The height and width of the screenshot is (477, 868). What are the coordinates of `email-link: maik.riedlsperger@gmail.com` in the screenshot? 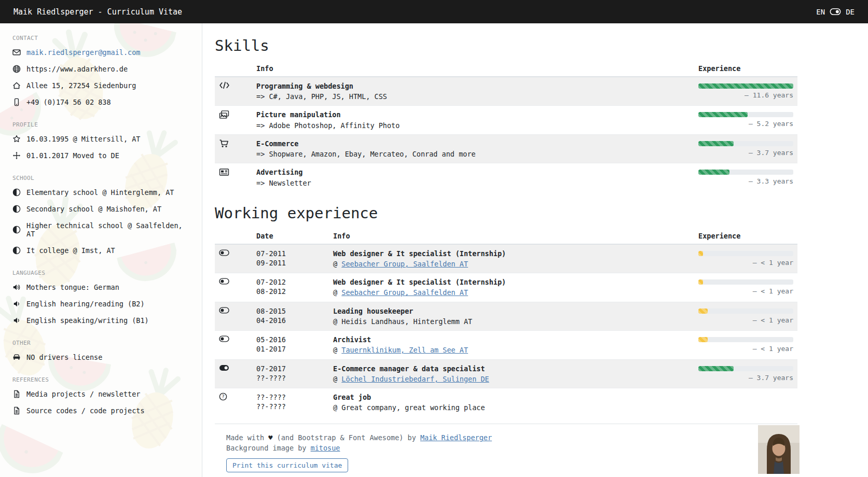 It's located at (83, 52).